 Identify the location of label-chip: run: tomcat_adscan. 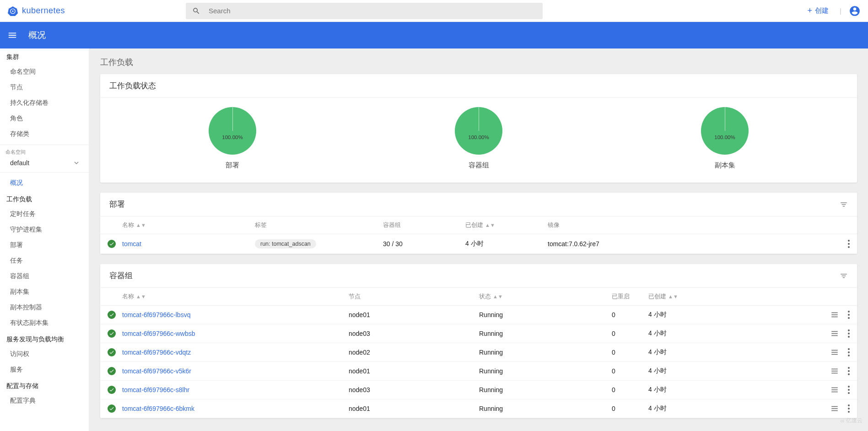
(286, 244).